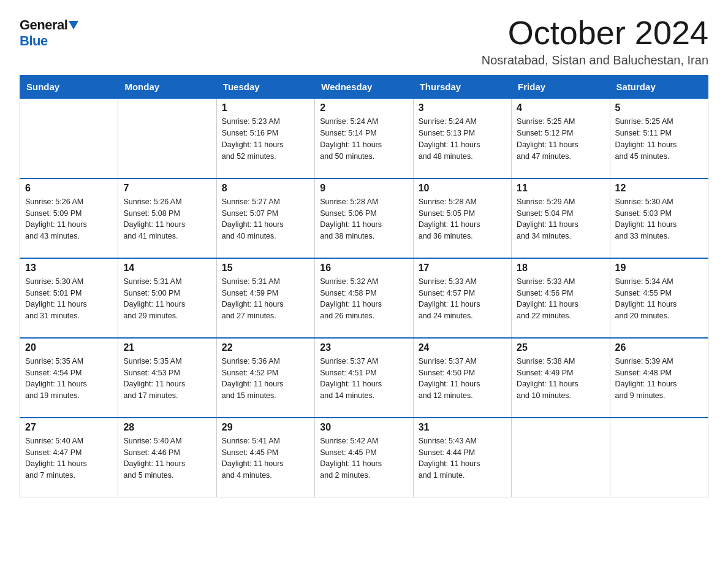 This screenshot has width=728, height=563. What do you see at coordinates (364, 139) in the screenshot?
I see `calendar-week-row: 1Sunrise: 5:23 AMSunset: 5:16 PMDaylight…` at bounding box center [364, 139].